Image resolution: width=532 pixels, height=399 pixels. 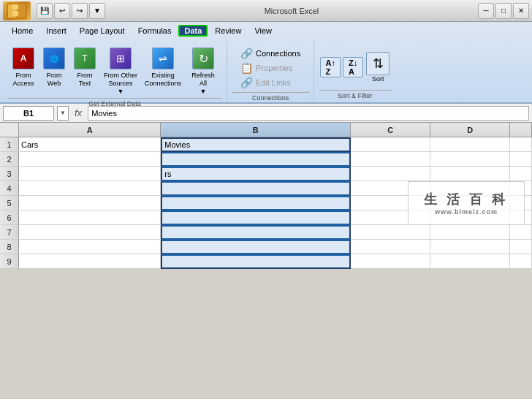 I want to click on menu-insert: Insert, so click(x=56, y=31).